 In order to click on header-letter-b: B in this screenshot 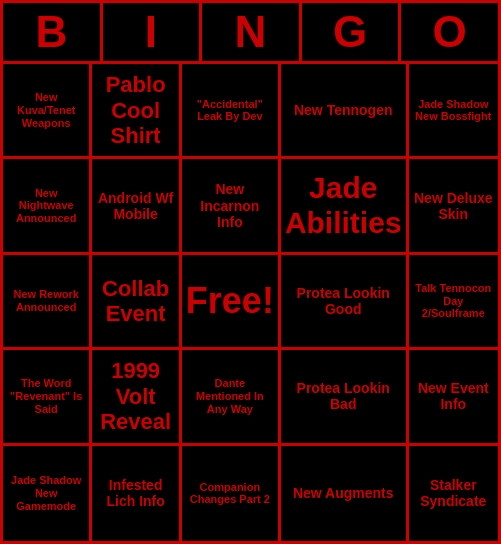, I will do `click(53, 32)`.